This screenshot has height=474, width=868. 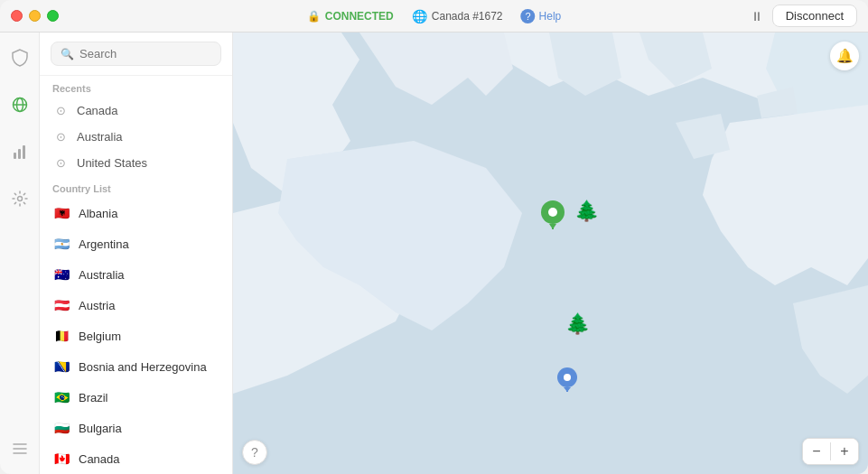 I want to click on sidebar-item-stats, so click(x=20, y=152).